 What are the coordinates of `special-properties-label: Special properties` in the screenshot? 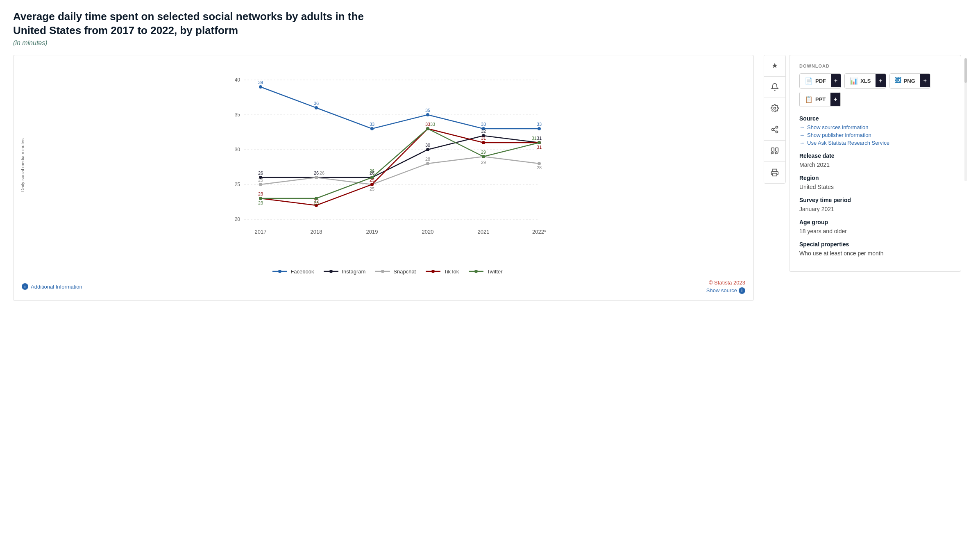 It's located at (875, 244).